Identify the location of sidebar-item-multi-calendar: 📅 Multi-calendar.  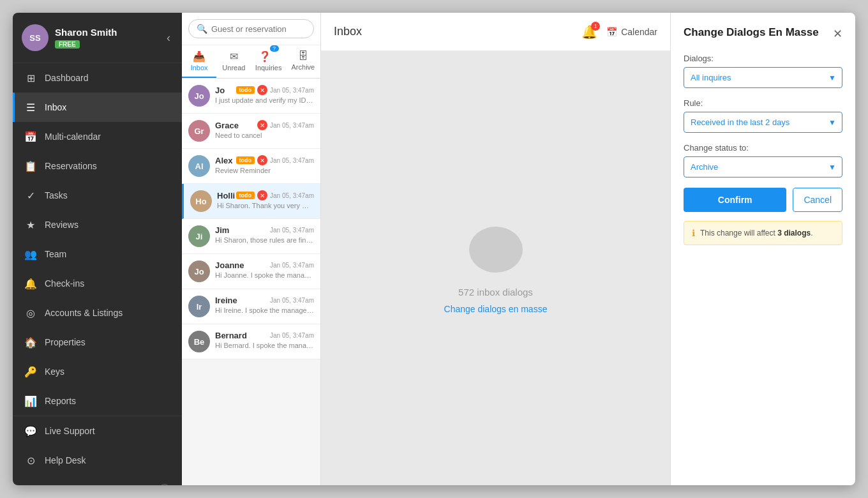
(97, 137).